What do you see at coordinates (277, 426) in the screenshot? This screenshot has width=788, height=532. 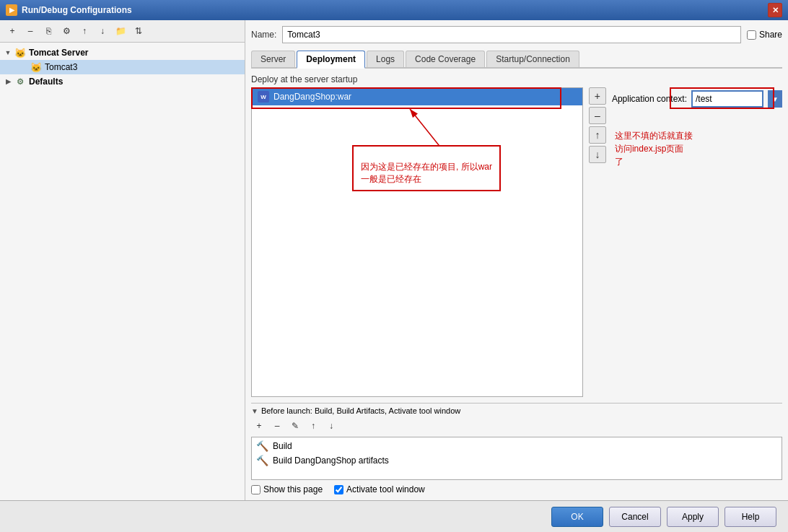 I see `before-launch-remove: –` at bounding box center [277, 426].